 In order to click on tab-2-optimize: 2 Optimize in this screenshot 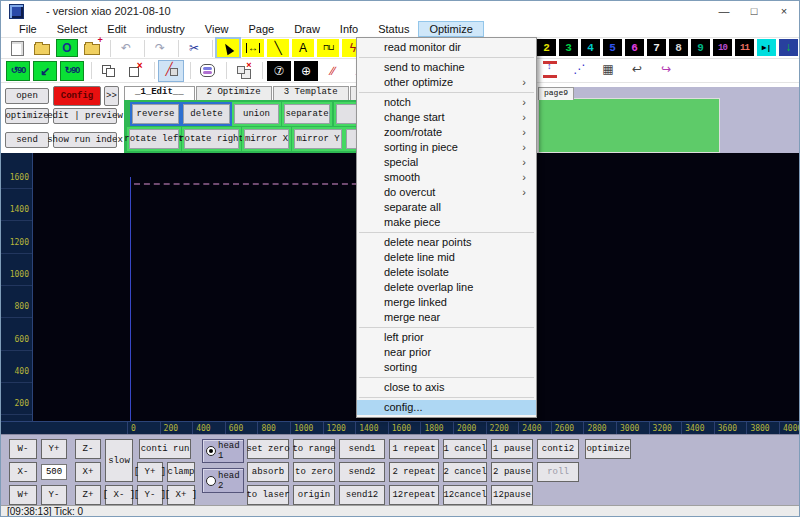, I will do `click(234, 93)`.